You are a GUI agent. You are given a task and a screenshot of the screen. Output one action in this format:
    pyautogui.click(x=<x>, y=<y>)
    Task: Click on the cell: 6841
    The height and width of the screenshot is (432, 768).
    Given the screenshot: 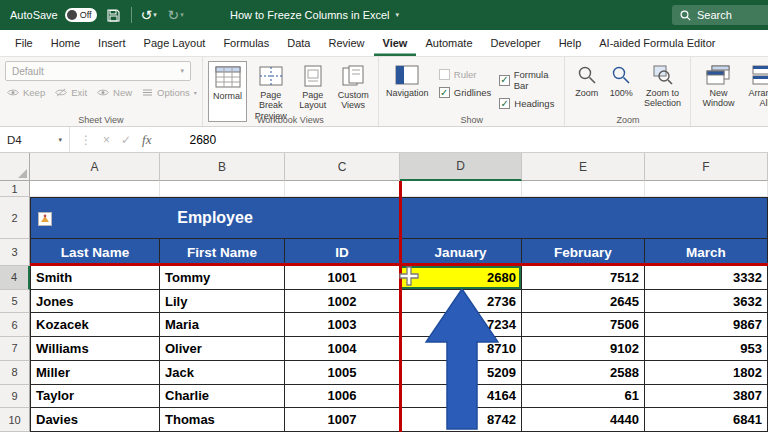 What is the action you would take?
    pyautogui.click(x=706, y=420)
    